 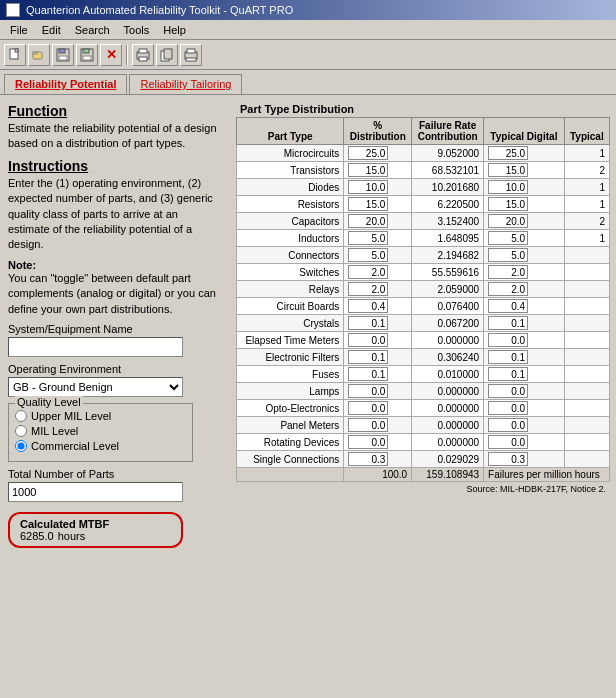 What do you see at coordinates (21, 446) in the screenshot?
I see `quality-commercial-radio` at bounding box center [21, 446].